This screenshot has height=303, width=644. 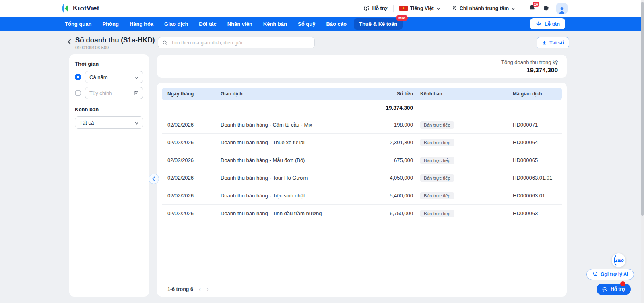 What do you see at coordinates (114, 77) in the screenshot?
I see `year-range-select: Cả năm` at bounding box center [114, 77].